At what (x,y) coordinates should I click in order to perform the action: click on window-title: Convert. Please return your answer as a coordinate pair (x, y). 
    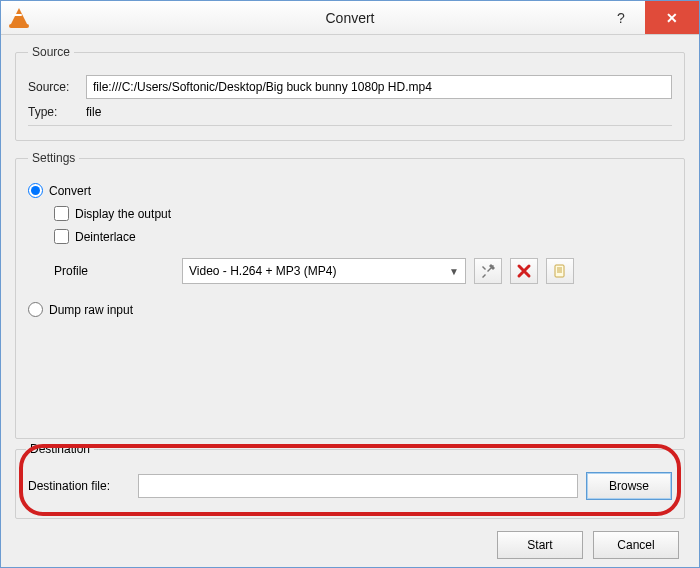
    Looking at the image, I should click on (350, 18).